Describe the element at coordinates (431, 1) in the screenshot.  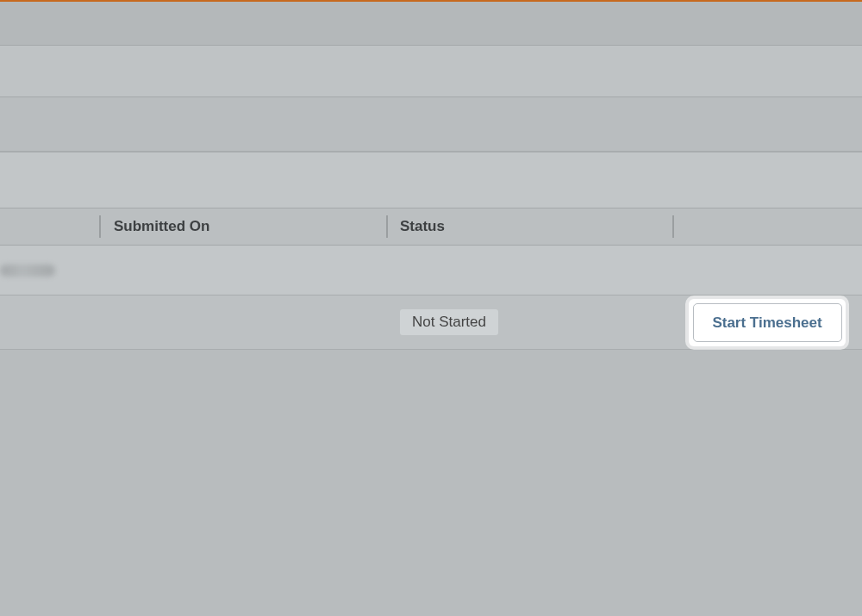
I see `accent-bar` at that location.